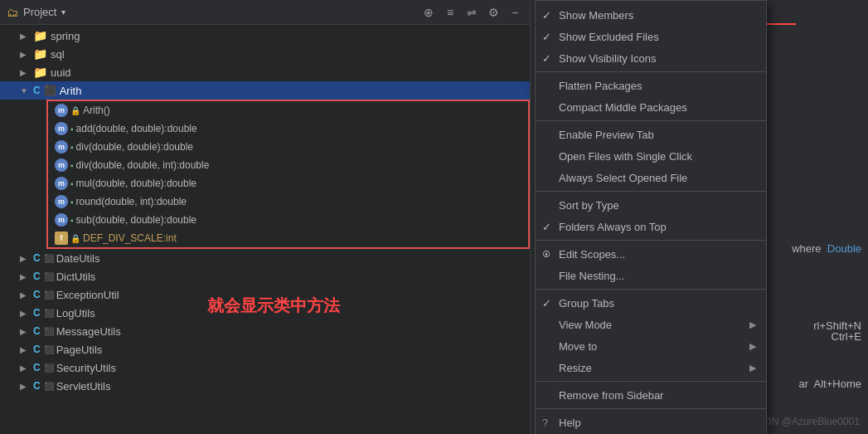 The width and height of the screenshot is (868, 434). I want to click on method-icon-mul: m, so click(61, 183).